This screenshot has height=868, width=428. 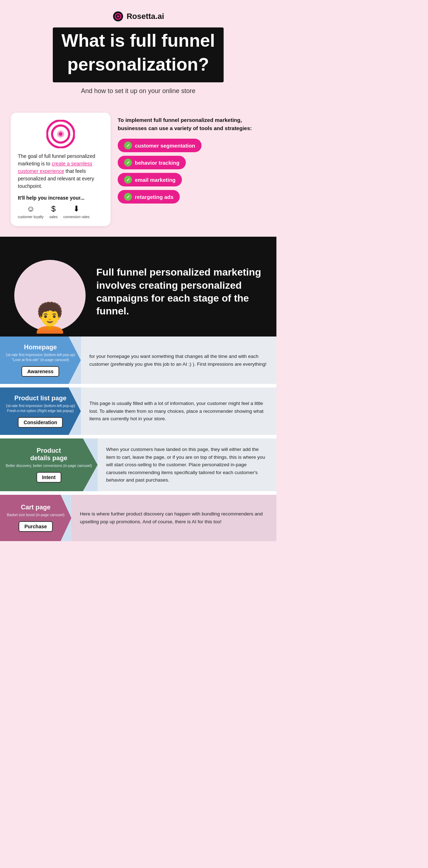 What do you see at coordinates (138, 41) in the screenshot?
I see `main-title-line1: What is full funnel` at bounding box center [138, 41].